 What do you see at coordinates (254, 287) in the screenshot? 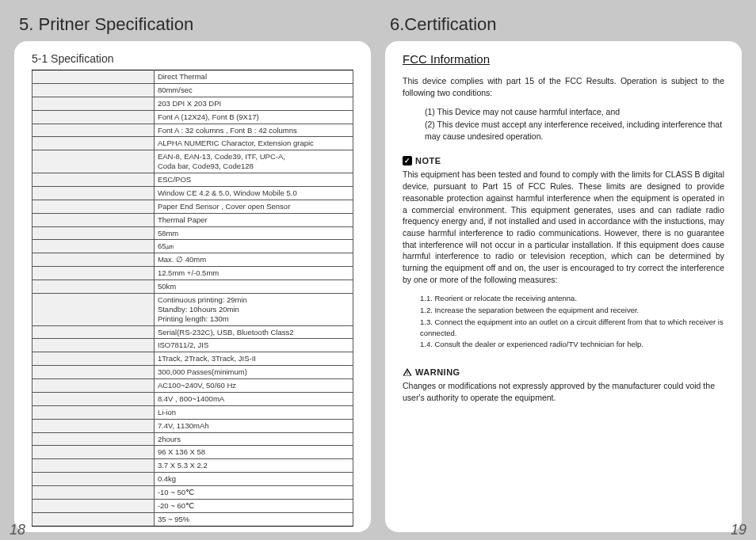
I see `spec-value-cell: 50km` at bounding box center [254, 287].